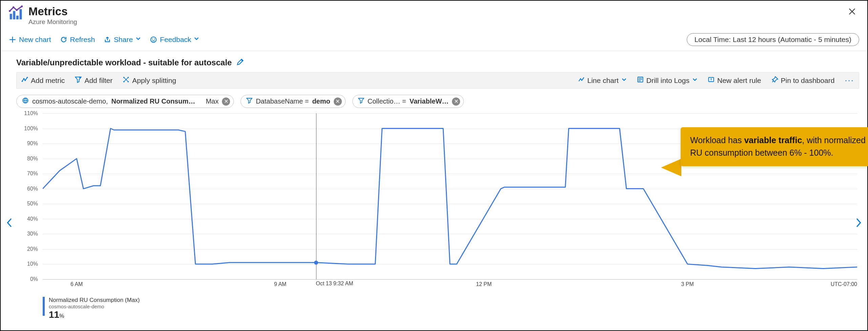  I want to click on y-axis-tick: 90%, so click(33, 144).